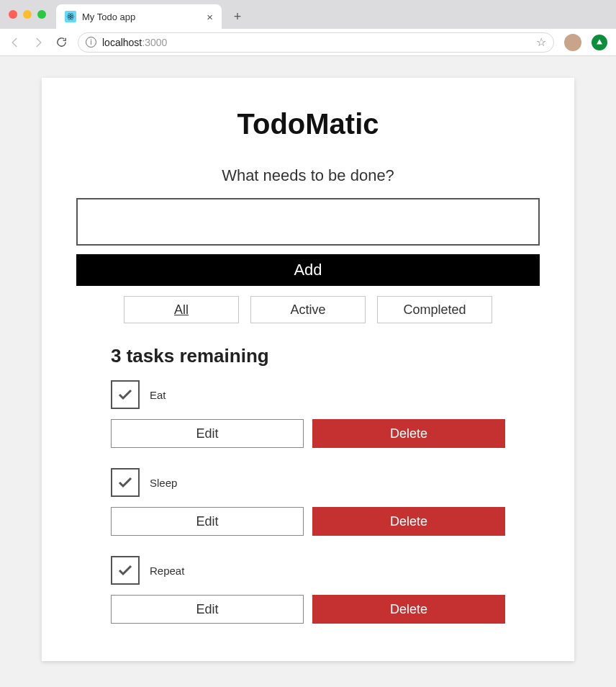 The height and width of the screenshot is (687, 616). What do you see at coordinates (15, 42) in the screenshot?
I see `back-icon` at bounding box center [15, 42].